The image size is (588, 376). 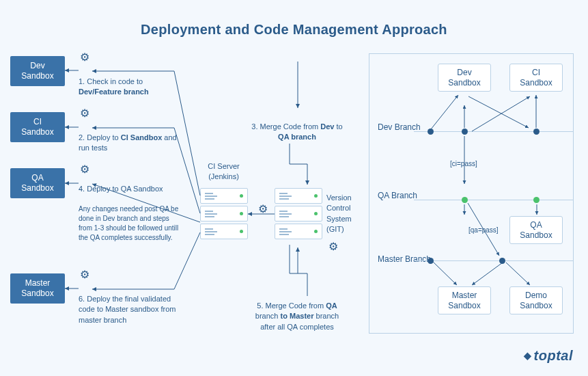 What do you see at coordinates (298, 215) in the screenshot?
I see `vcs-stack` at bounding box center [298, 215].